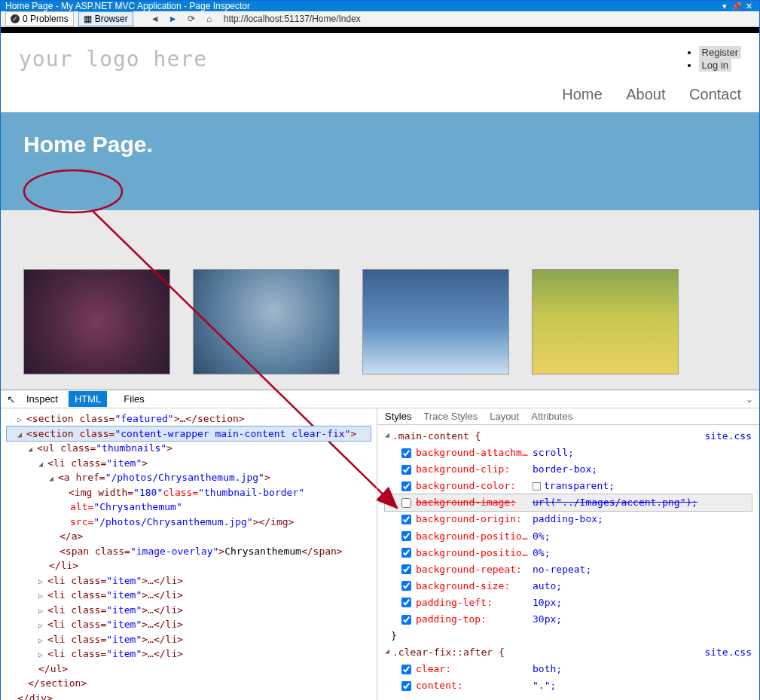 Image resolution: width=760 pixels, height=700 pixels. I want to click on grid-icon: ▦, so click(87, 19).